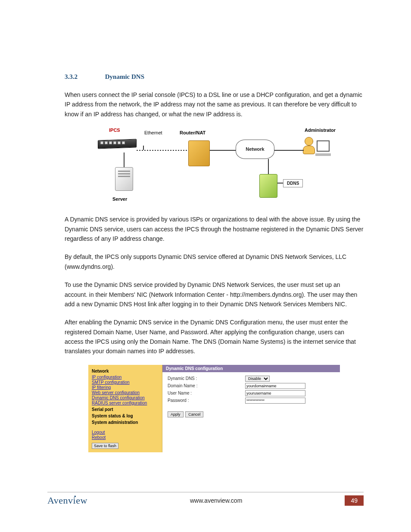  I want to click on paragraph: By default, the IPCS only supports Dynam…, so click(214, 262).